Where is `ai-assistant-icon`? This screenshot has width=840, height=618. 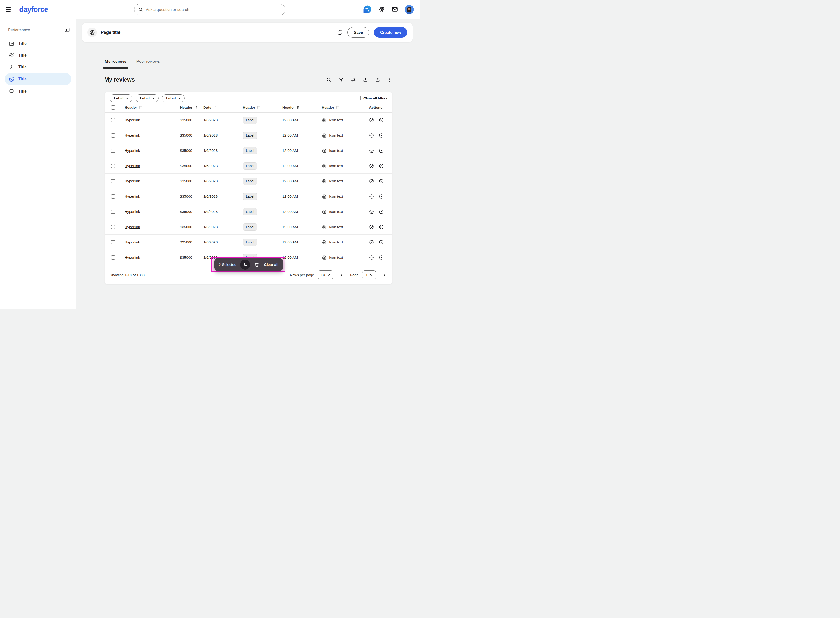 ai-assistant-icon is located at coordinates (368, 9).